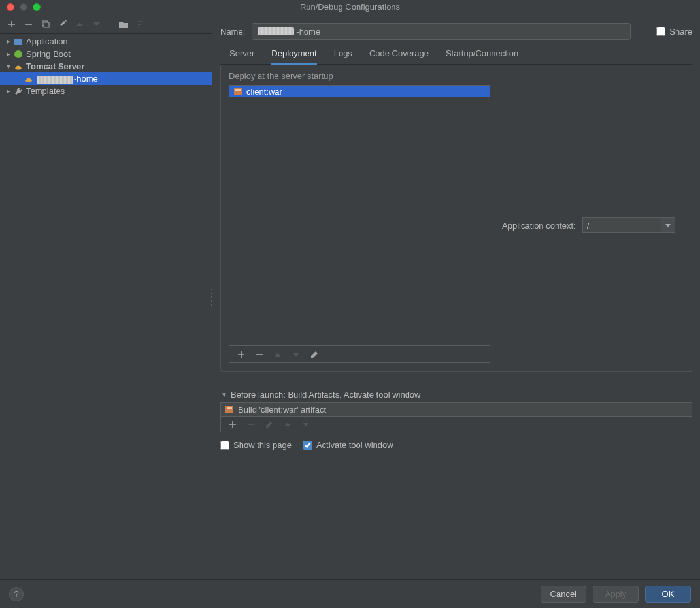  I want to click on cancel-button: Cancel, so click(563, 594).